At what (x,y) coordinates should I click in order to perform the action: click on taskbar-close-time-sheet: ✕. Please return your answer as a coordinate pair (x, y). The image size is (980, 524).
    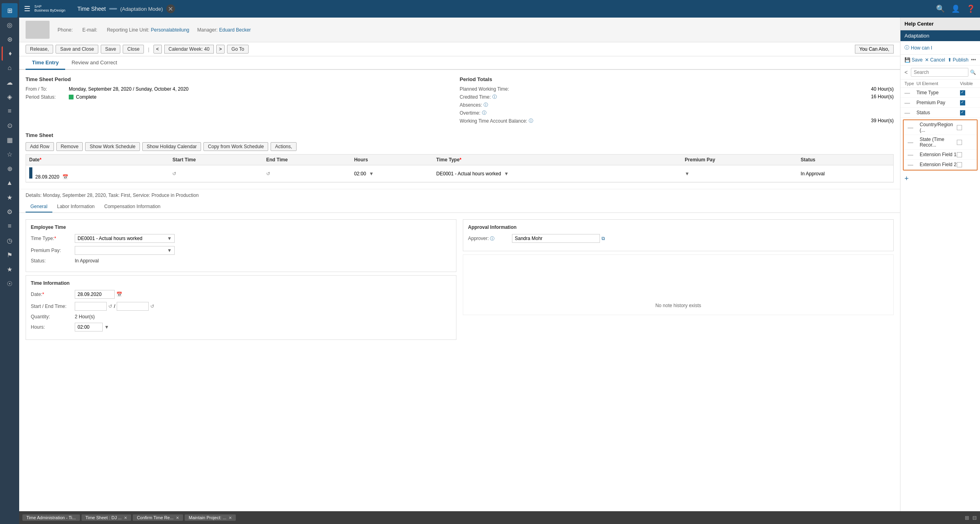
    Looking at the image, I should click on (125, 518).